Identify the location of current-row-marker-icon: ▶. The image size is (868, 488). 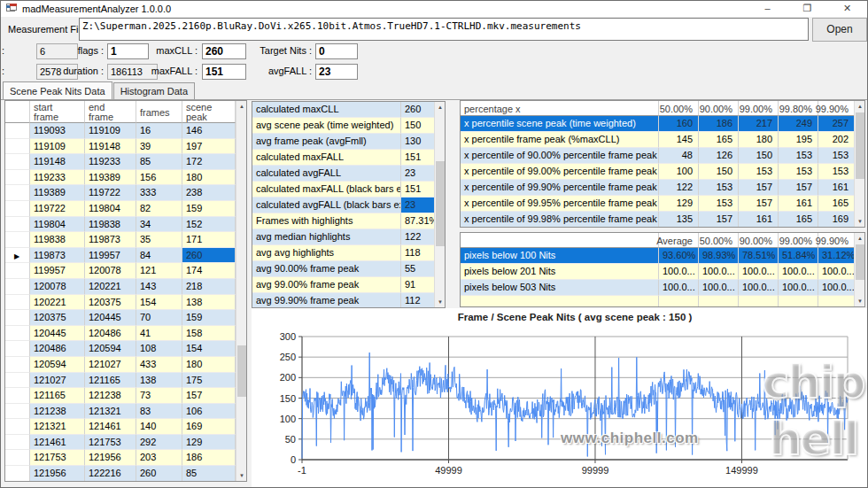
(17, 257).